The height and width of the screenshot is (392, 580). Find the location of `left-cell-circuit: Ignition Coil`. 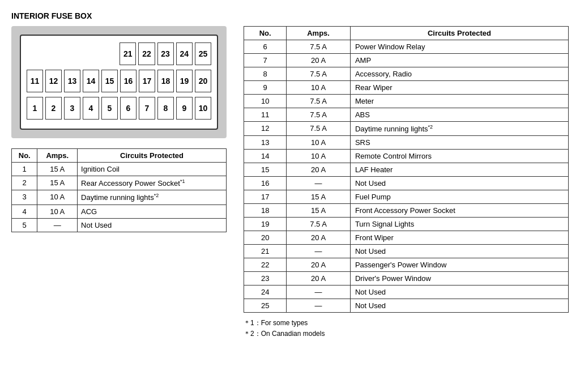

left-cell-circuit: Ignition Coil is located at coordinates (152, 169).